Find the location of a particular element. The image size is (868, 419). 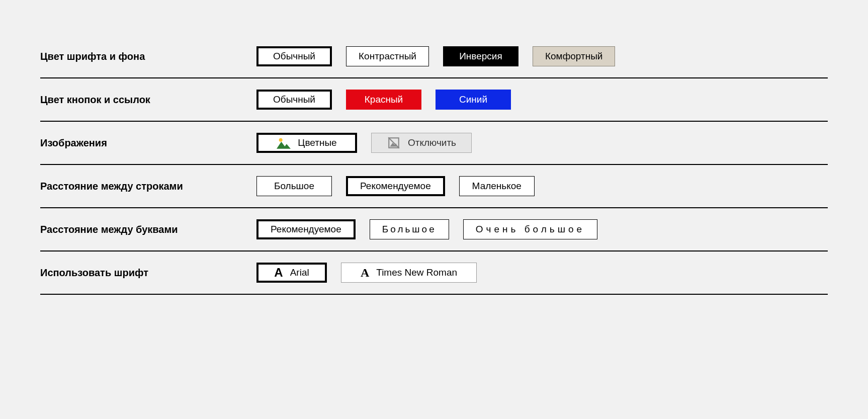

option-color-comfort: Комфортный is located at coordinates (574, 56).